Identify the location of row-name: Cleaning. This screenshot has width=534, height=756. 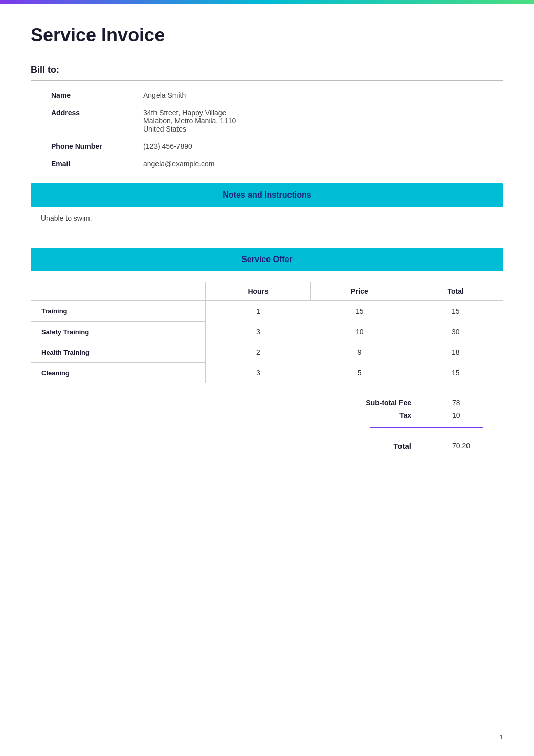
(119, 373).